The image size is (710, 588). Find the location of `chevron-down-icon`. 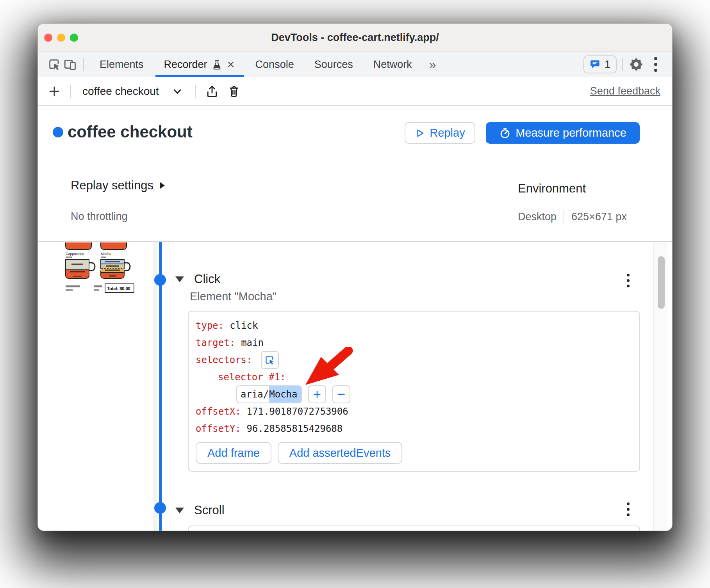

chevron-down-icon is located at coordinates (177, 91).